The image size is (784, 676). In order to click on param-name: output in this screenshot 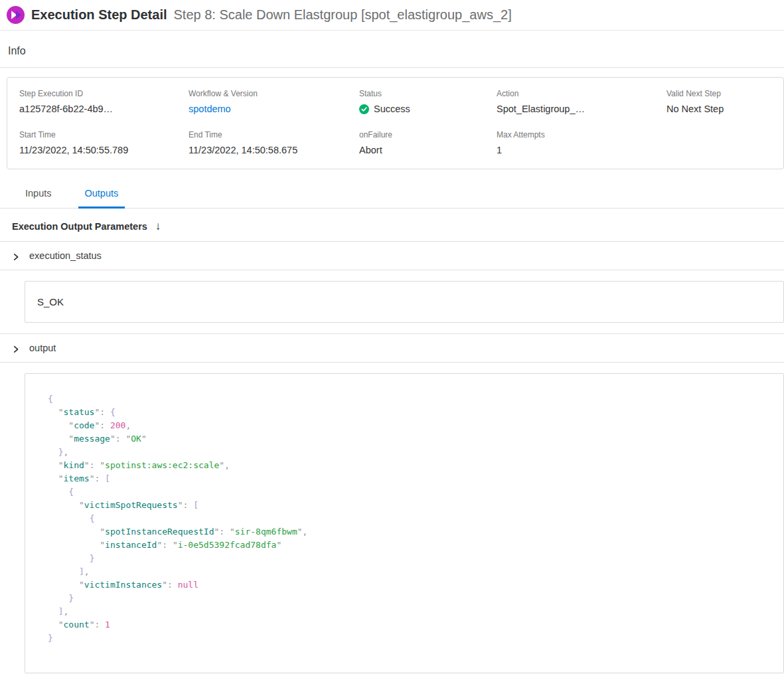, I will do `click(42, 348)`.